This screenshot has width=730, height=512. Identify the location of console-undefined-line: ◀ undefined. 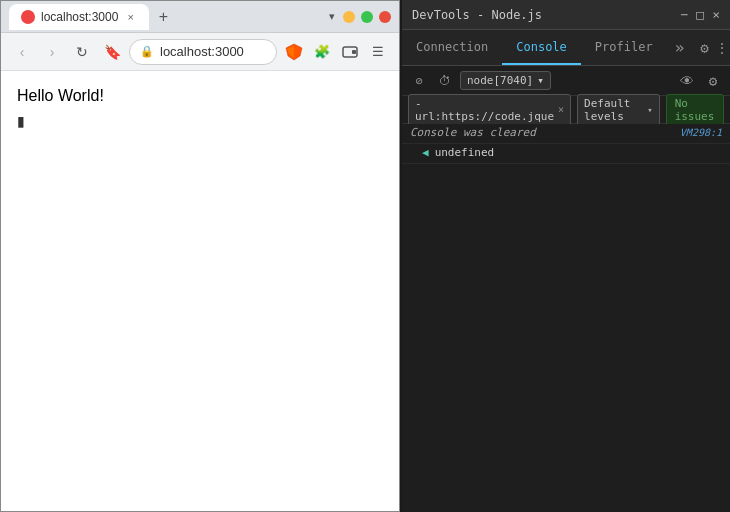
(566, 154).